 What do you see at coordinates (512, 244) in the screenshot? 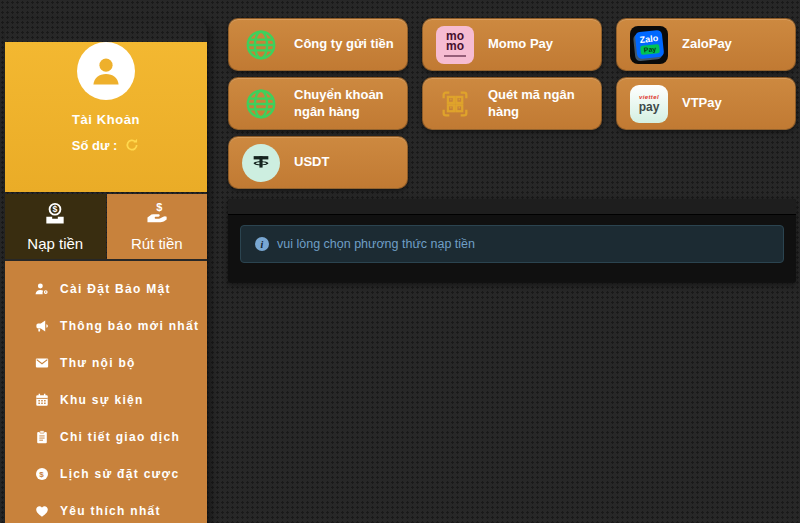
I see `select-method-alert: i vui lòng chọn phương thức nạp tiền` at bounding box center [512, 244].